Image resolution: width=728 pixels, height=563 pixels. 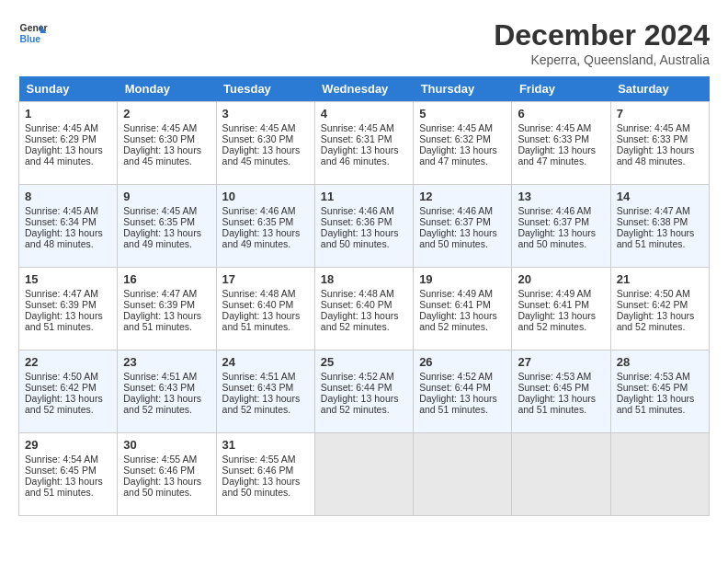 I want to click on day-number: 20, so click(x=561, y=280).